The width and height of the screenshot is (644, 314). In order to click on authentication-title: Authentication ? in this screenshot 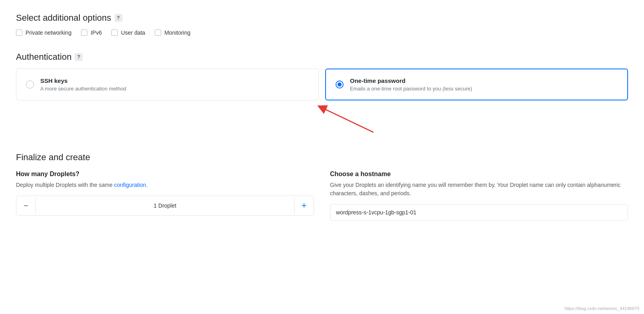, I will do `click(322, 57)`.